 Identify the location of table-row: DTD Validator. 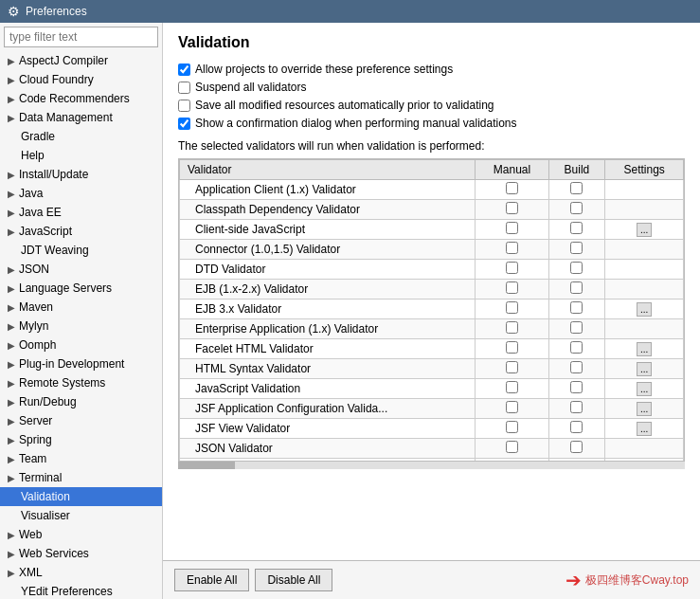
(432, 269).